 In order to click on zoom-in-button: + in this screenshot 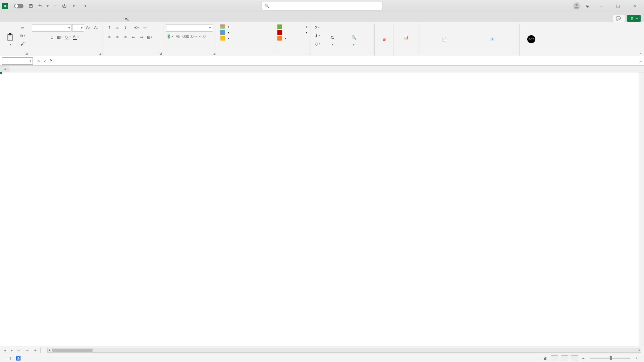, I will do `click(636, 358)`.